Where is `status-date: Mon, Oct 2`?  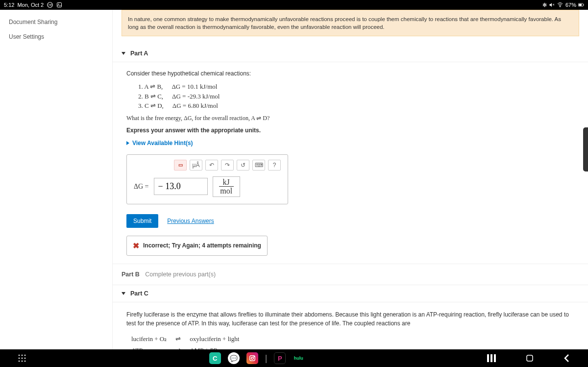 status-date: Mon, Oct 2 is located at coordinates (30, 5).